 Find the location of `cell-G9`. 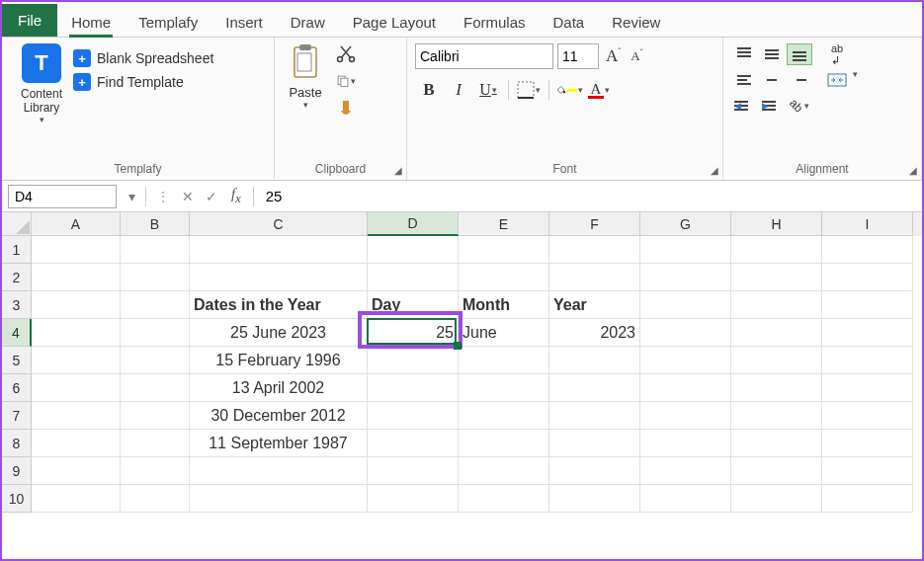

cell-G9 is located at coordinates (686, 471).